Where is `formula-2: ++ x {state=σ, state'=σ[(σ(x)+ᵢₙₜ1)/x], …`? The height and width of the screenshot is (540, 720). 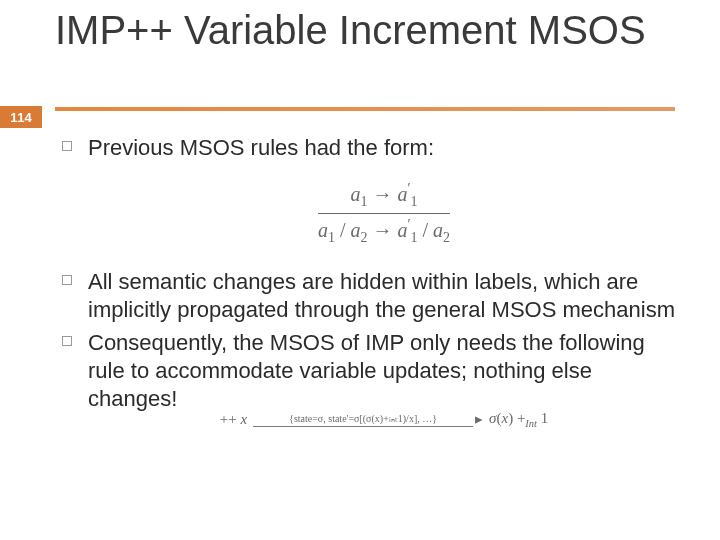
formula-2: ++ x {state=σ, state'=σ[(σ(x)+ᵢₙₜ1)/x], … is located at coordinates (384, 420).